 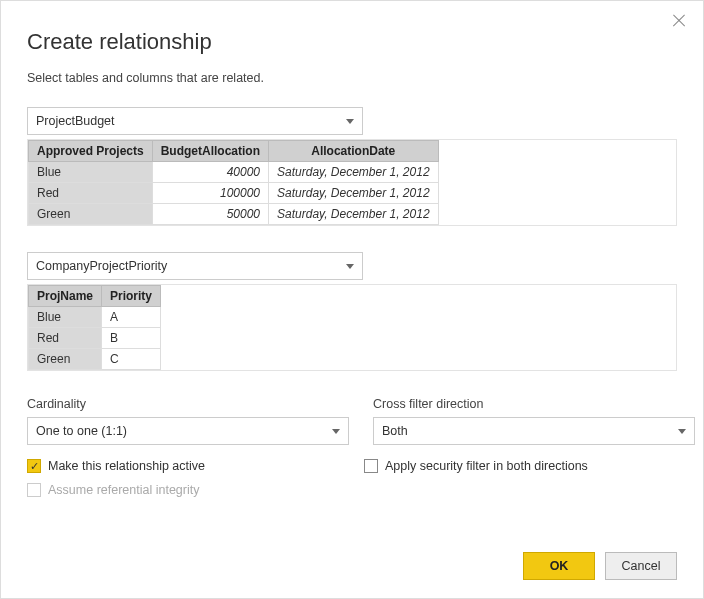 I want to click on crossfilter-value: Both, so click(x=395, y=431).